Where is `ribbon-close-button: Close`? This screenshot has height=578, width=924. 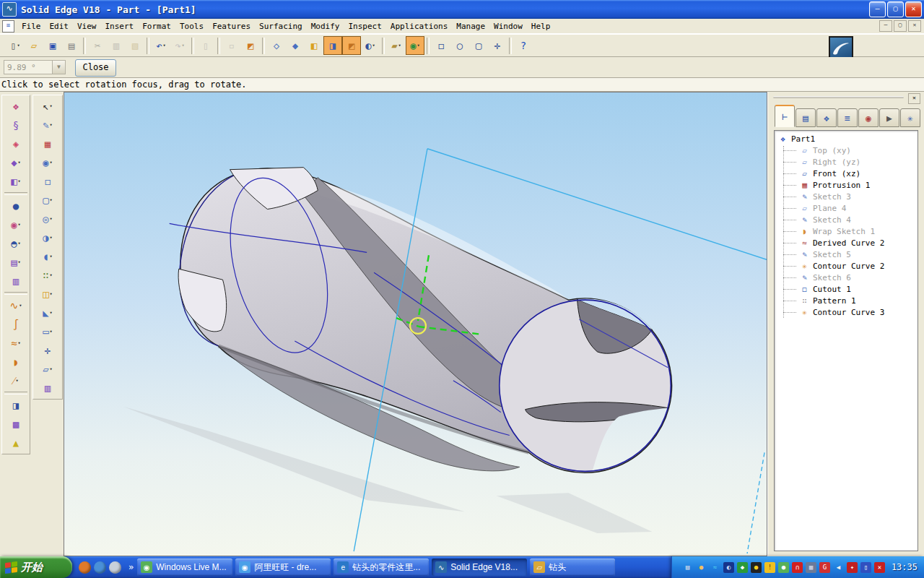 ribbon-close-button: Close is located at coordinates (95, 68).